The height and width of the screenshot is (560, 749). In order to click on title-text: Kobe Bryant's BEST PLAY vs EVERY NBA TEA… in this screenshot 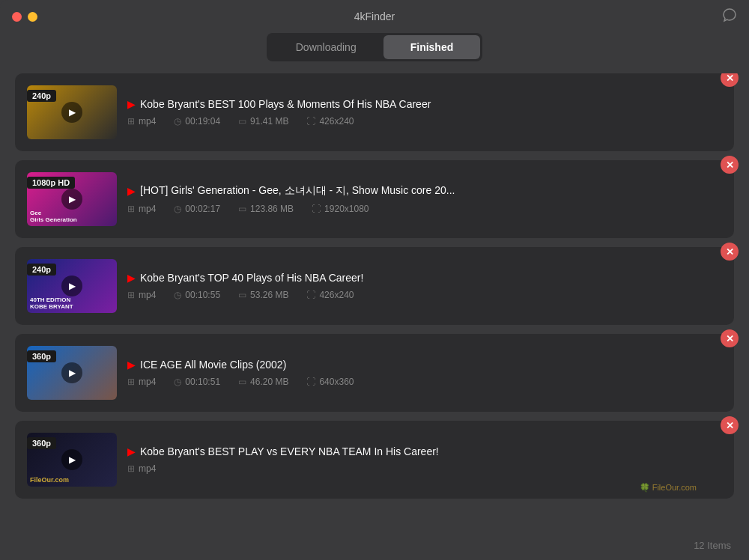, I will do `click(289, 451)`.